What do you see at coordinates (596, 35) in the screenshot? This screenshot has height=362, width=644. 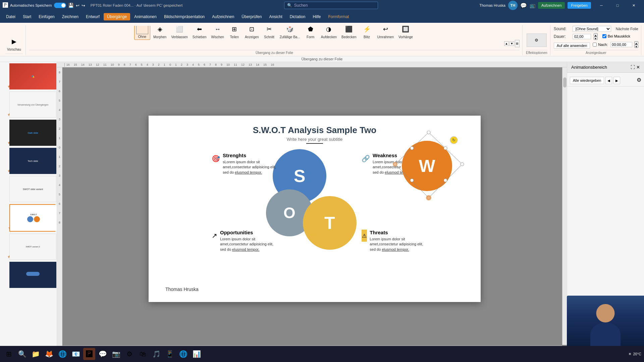 I see `duration-up: ▲` at bounding box center [596, 35].